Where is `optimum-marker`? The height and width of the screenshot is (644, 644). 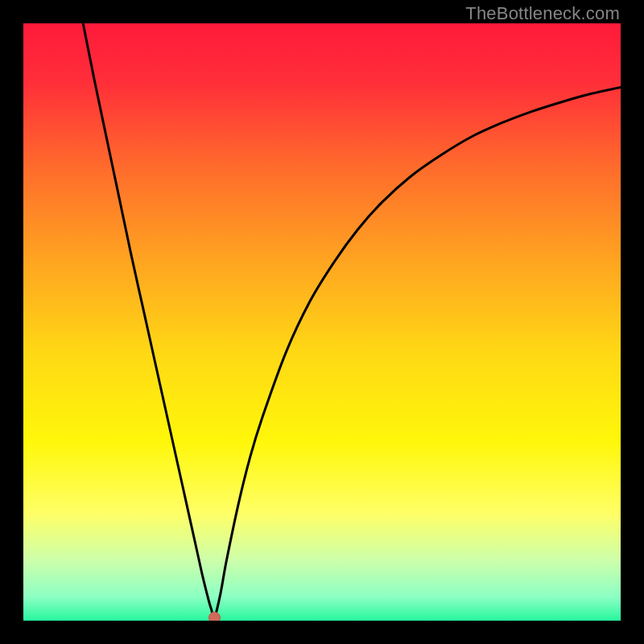
optimum-marker is located at coordinates (214, 617).